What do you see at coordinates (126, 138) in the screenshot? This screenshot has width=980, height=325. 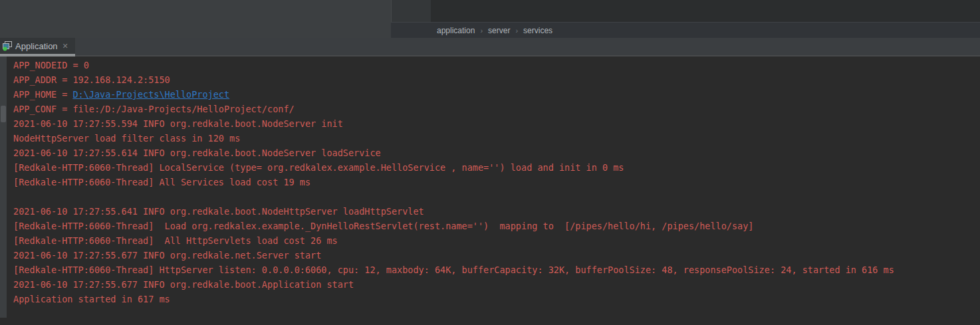 I see `log-text: NodeHttpServer load filter class in 120 …` at bounding box center [126, 138].